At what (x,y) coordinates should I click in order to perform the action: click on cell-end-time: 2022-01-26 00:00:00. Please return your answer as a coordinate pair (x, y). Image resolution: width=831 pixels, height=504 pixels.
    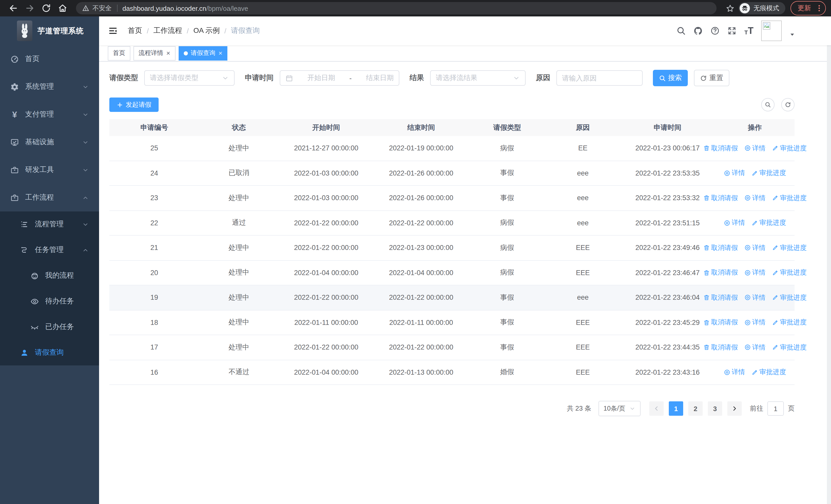
    Looking at the image, I should click on (421, 198).